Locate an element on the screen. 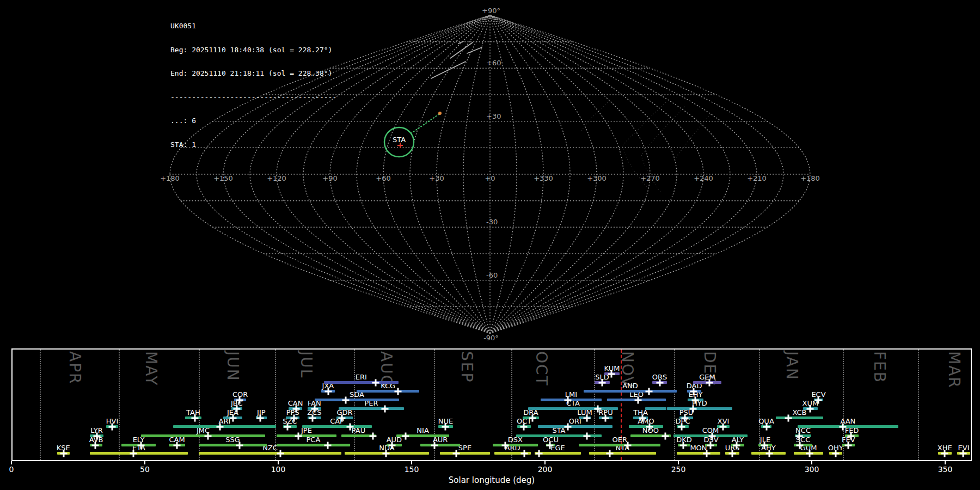 This screenshot has width=980, height=490. shower-label-AND: AND is located at coordinates (630, 385).